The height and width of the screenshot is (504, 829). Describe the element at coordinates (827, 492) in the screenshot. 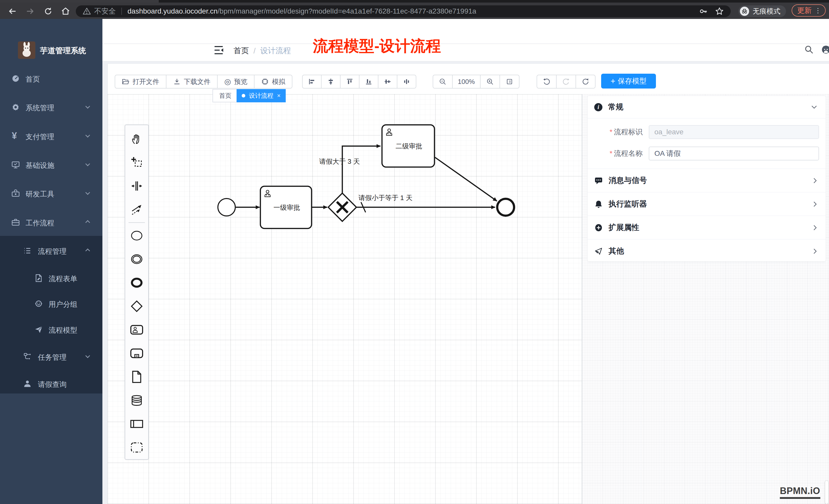

I see `scrollbar-thumb` at that location.